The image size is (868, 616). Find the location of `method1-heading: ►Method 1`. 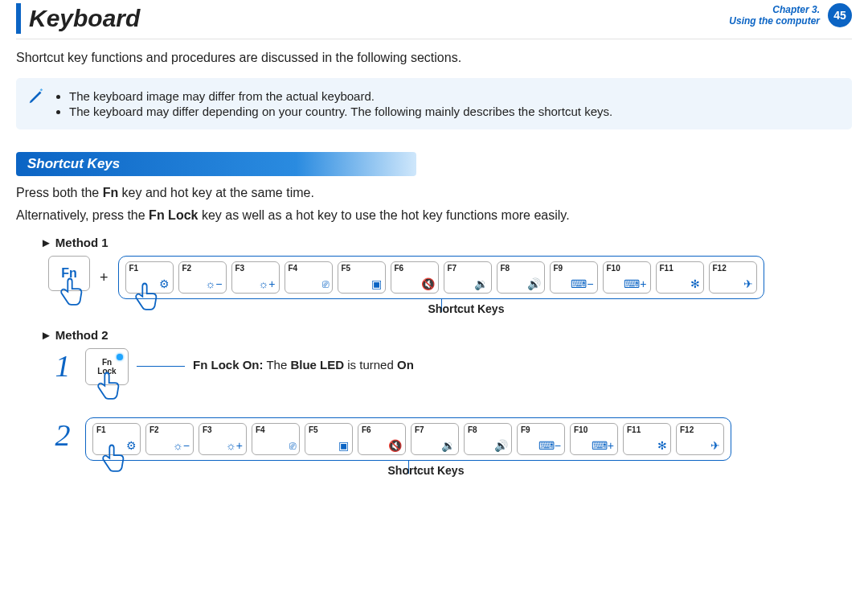

method1-heading: ►Method 1 is located at coordinates (446, 243).